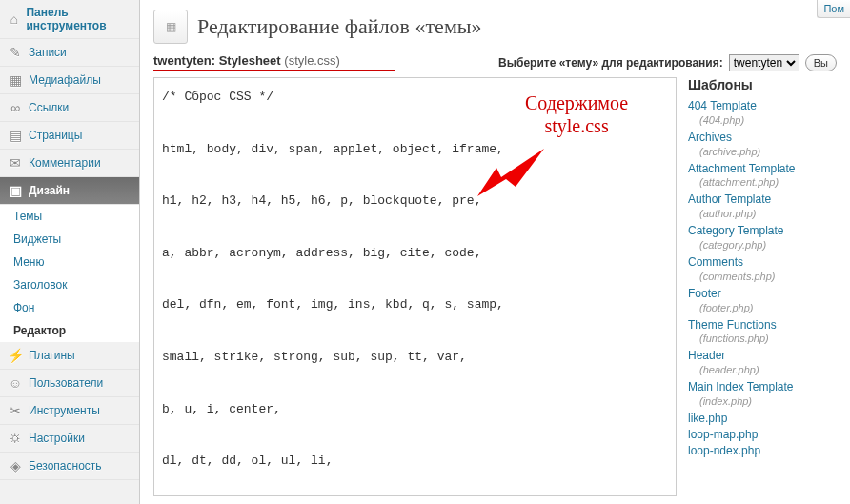  I want to click on template-link: Main Index Template, so click(762, 387).